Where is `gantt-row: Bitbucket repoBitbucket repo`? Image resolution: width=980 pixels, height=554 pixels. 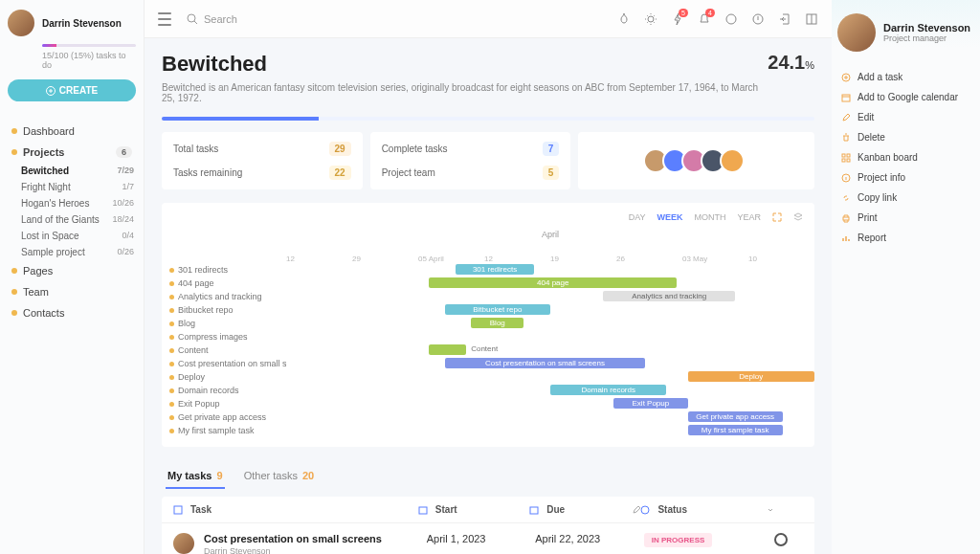 gantt-row: Bitbucket repoBitbucket repo is located at coordinates (488, 310).